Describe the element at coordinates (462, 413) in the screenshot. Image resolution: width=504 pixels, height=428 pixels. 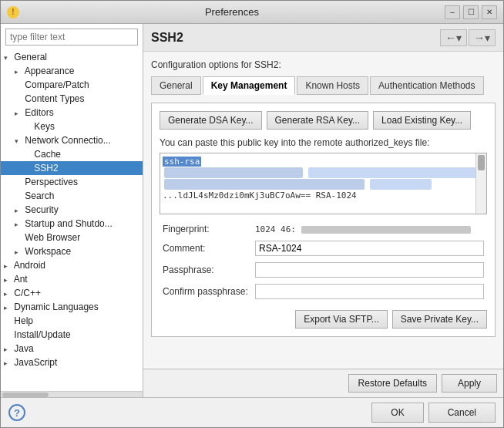
I see `cancel-button: Cancel` at that location.